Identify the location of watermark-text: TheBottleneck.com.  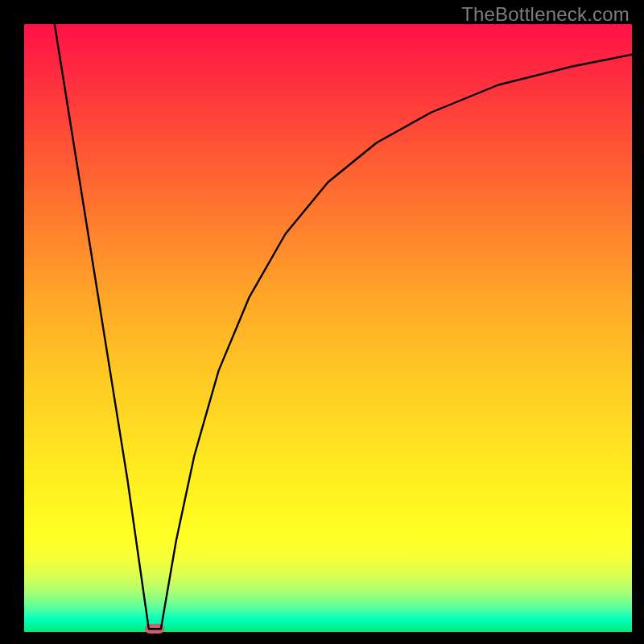
(546, 14).